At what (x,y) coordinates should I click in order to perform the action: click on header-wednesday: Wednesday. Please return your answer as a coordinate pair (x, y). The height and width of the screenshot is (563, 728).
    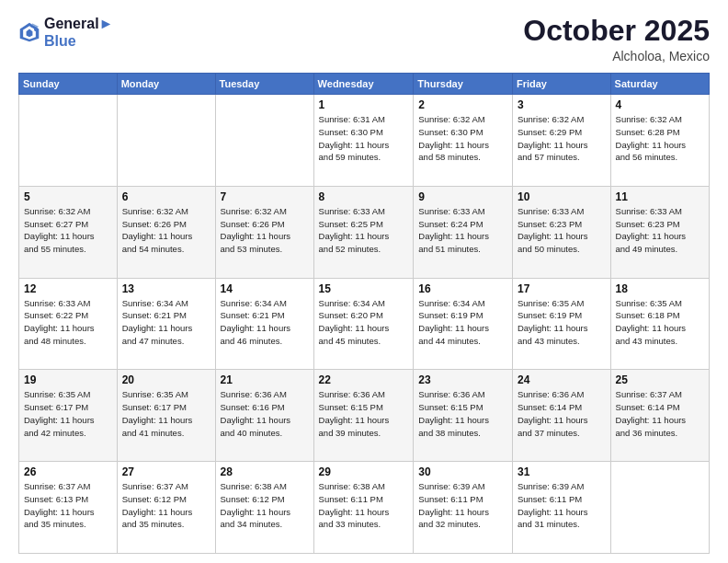
    Looking at the image, I should click on (364, 85).